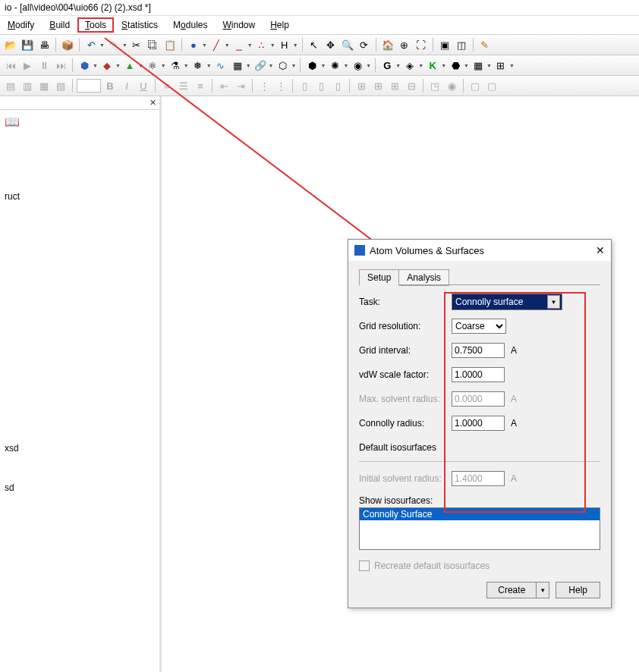 The height and width of the screenshot is (672, 639). Describe the element at coordinates (404, 45) in the screenshot. I see `center-icon: ⊕` at that location.